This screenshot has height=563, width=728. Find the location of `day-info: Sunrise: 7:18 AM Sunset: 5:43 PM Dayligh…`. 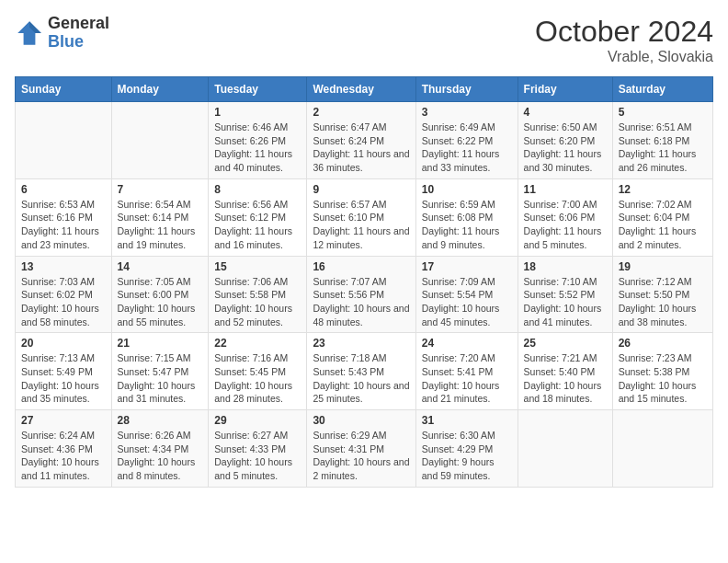

day-info: Sunrise: 7:18 AM Sunset: 5:43 PM Dayligh… is located at coordinates (360, 379).